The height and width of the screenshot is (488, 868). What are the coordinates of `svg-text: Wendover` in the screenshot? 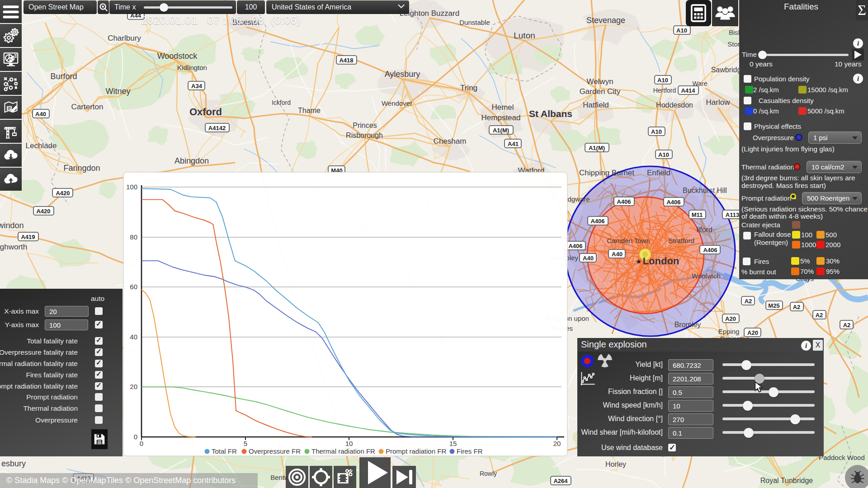 It's located at (397, 103).